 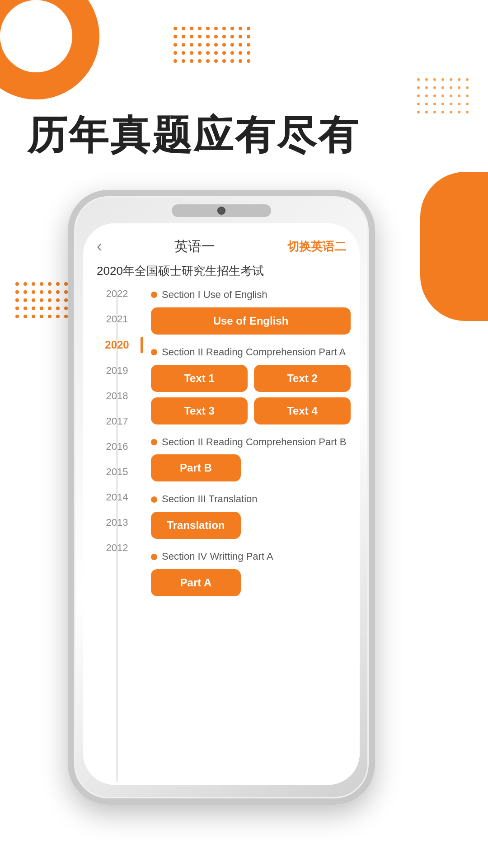 What do you see at coordinates (117, 345) in the screenshot?
I see `year-2020: 2020` at bounding box center [117, 345].